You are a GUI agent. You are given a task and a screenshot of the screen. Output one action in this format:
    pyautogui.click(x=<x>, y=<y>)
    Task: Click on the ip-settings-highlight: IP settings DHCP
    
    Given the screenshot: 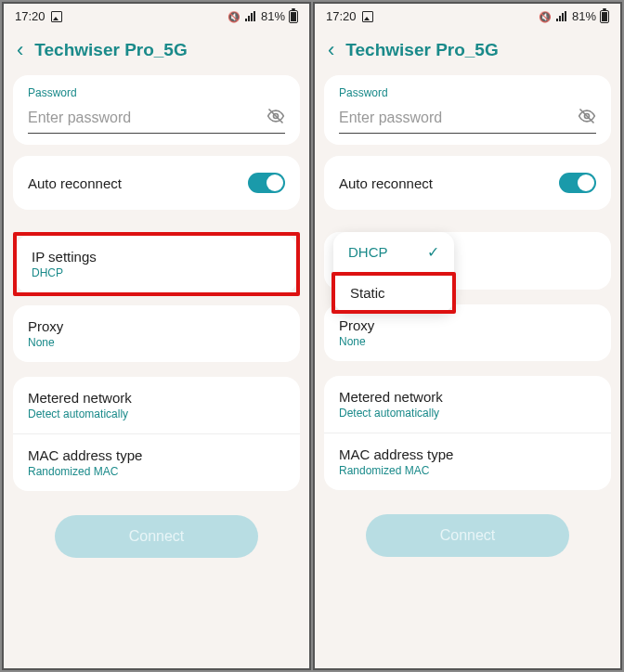 What is the action you would take?
    pyautogui.click(x=156, y=264)
    